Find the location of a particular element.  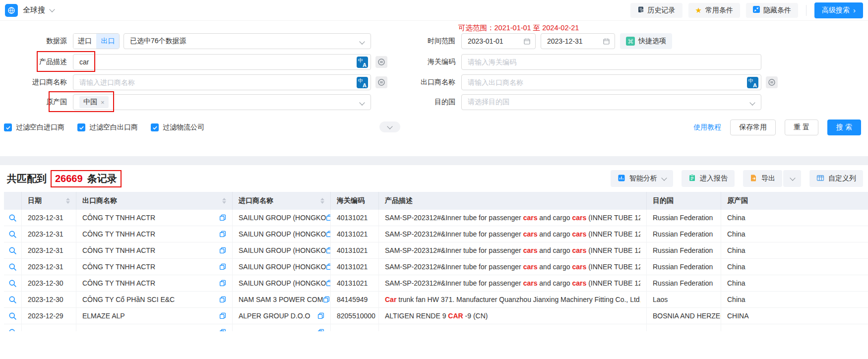

history-button: 历史记录 is located at coordinates (657, 10).